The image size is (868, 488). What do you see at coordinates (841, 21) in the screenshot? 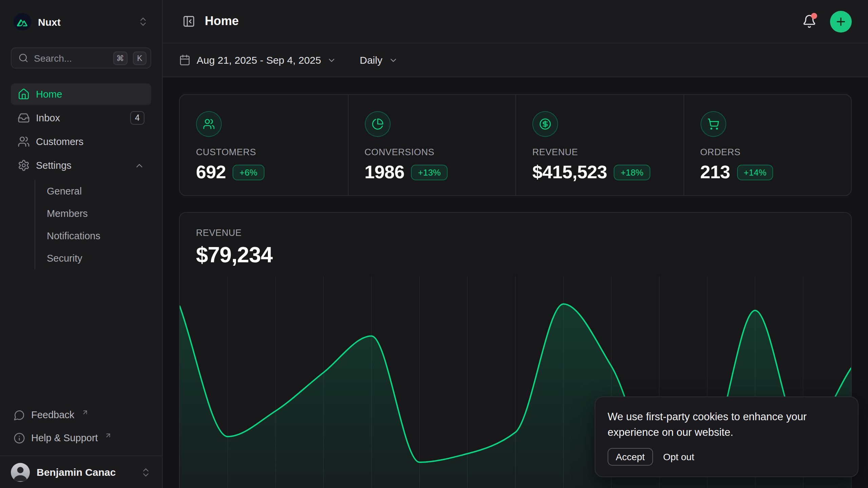
I see `plus-icon` at bounding box center [841, 21].